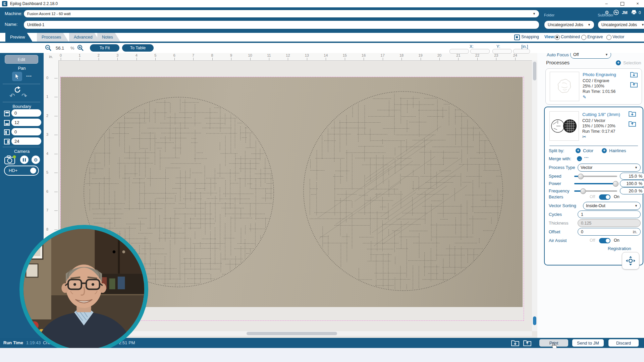 The height and width of the screenshot is (362, 644). Describe the element at coordinates (535, 196) in the screenshot. I see `vertical-scrollbar` at that location.